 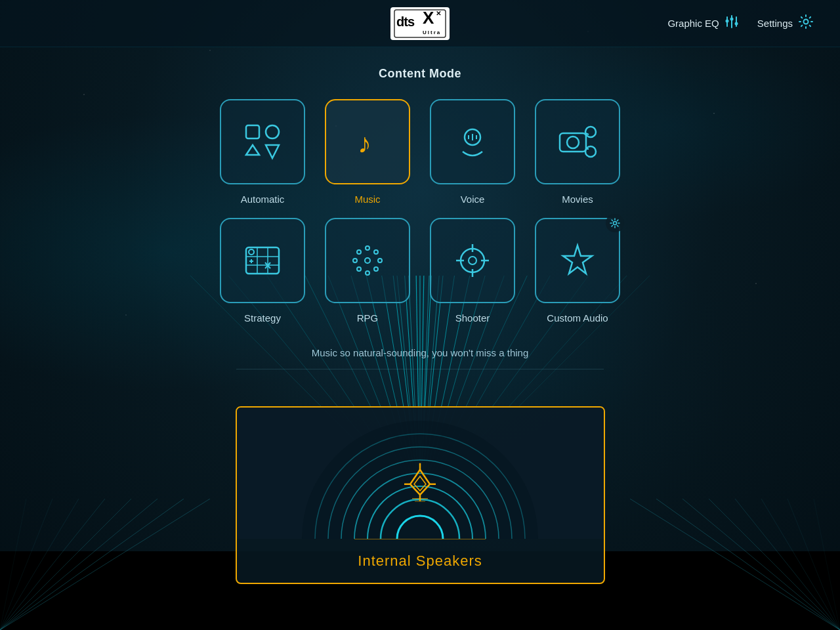 What do you see at coordinates (432, 33) in the screenshot?
I see `svg-text: Ultra` at bounding box center [432, 33].